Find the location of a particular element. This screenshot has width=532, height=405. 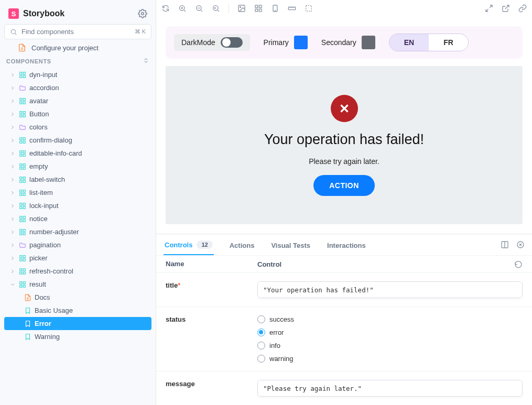

panel-tab-controls: Controls12 is located at coordinates (189, 245).